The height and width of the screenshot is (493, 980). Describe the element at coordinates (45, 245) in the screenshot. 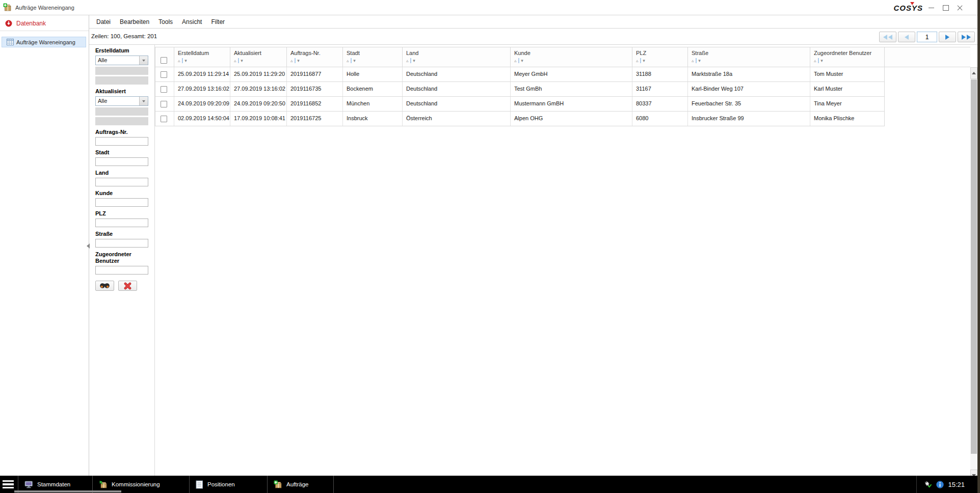

I see `sidebar: Datenbank Aufträge Wareneingang` at that location.